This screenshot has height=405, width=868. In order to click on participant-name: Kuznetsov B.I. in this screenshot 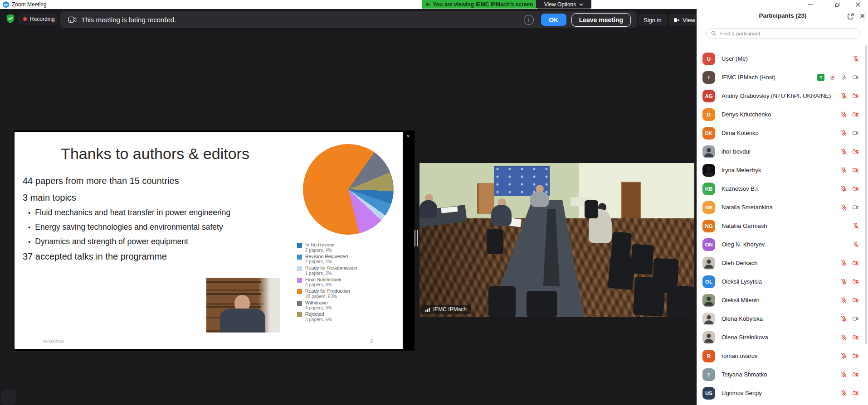, I will do `click(779, 188)`.